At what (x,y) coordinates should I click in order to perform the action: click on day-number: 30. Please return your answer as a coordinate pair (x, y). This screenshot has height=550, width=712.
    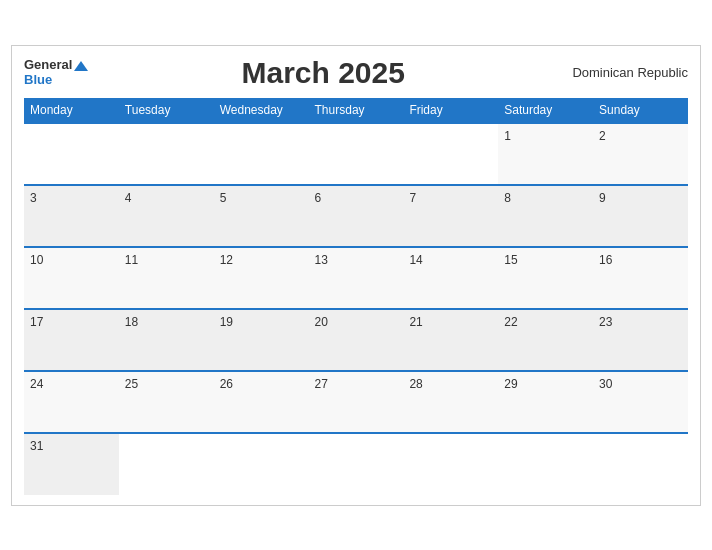
    Looking at the image, I should click on (606, 384).